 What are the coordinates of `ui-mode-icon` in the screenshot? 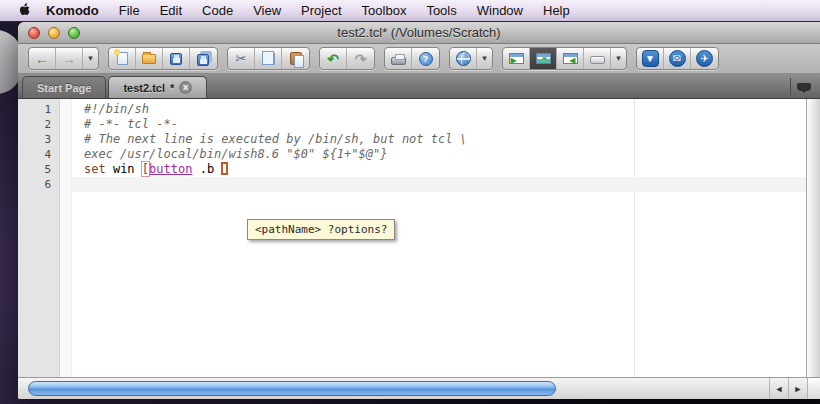 It's located at (598, 60).